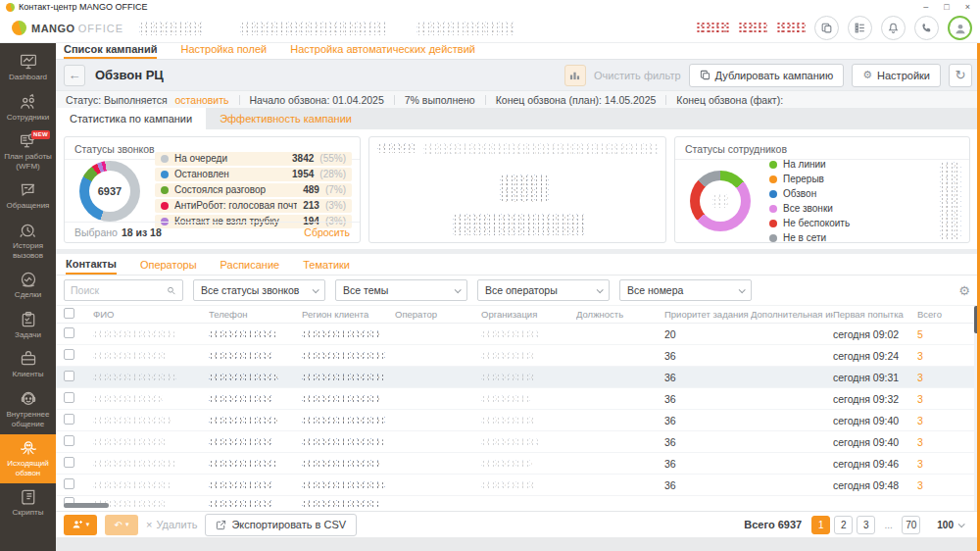 The height and width of the screenshot is (551, 980). Describe the element at coordinates (875, 334) in the screenshot. I see `first-attempt-cell: сегодня 09:02` at that location.